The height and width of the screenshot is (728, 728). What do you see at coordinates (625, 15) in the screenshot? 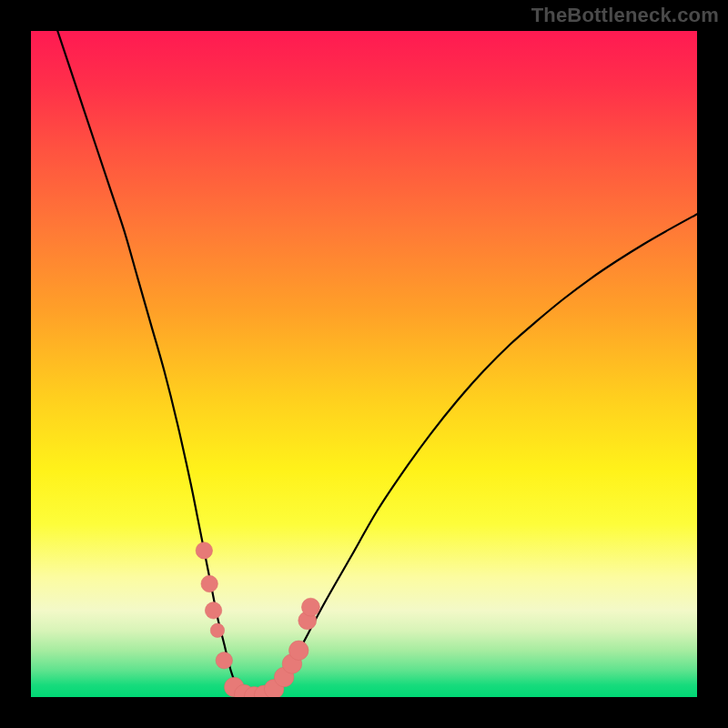
I see `watermark-text: TheBottleneck.com` at bounding box center [625, 15].